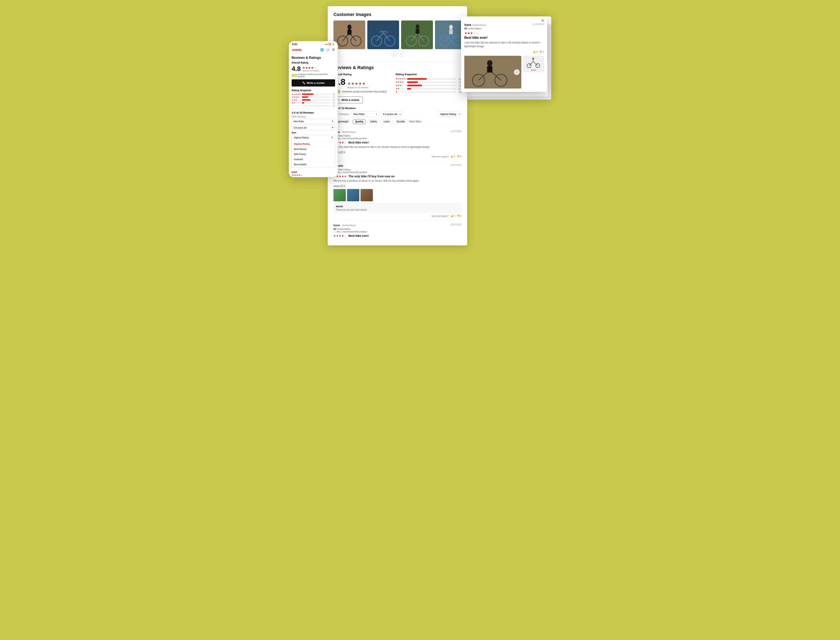 This screenshot has height=640, width=840. Describe the element at coordinates (534, 64) in the screenshot. I see `modal-product-img: woom.` at that location.